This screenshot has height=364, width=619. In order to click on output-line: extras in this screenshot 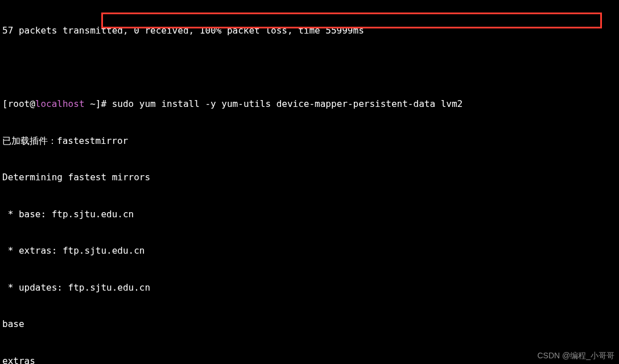, I will do `click(310, 359)`.